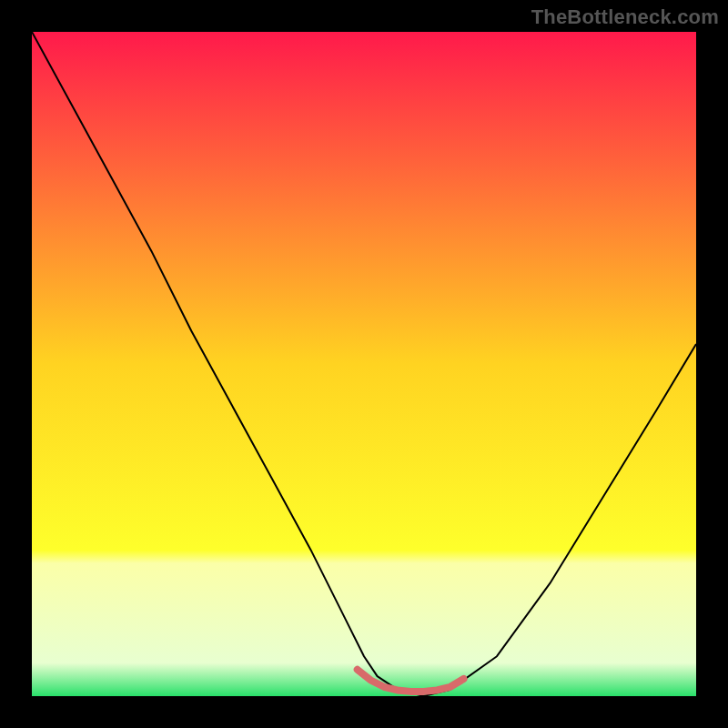 The width and height of the screenshot is (728, 728). What do you see at coordinates (625, 17) in the screenshot?
I see `watermark-text: TheBottleneck.com` at bounding box center [625, 17].